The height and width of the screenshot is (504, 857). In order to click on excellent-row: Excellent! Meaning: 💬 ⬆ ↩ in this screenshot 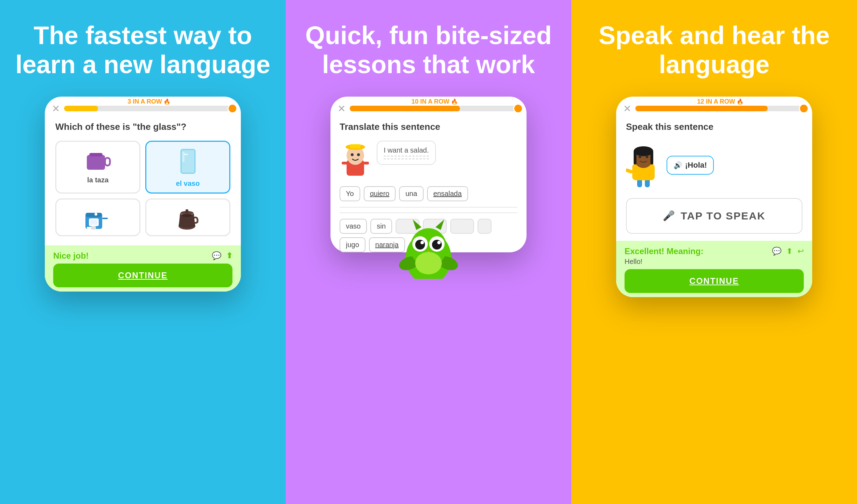, I will do `click(714, 251)`.